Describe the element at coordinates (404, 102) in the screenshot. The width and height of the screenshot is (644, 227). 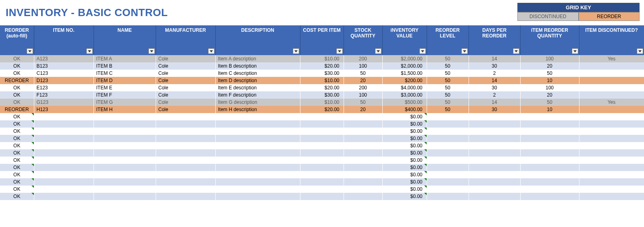
I see `cell-value: $500.00` at that location.